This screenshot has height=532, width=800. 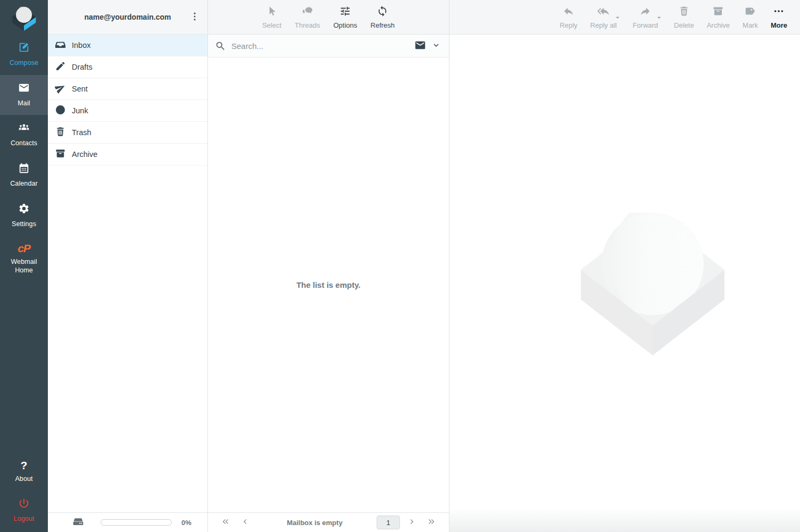 I want to click on sidebar-item-label: Settings, so click(x=24, y=225).